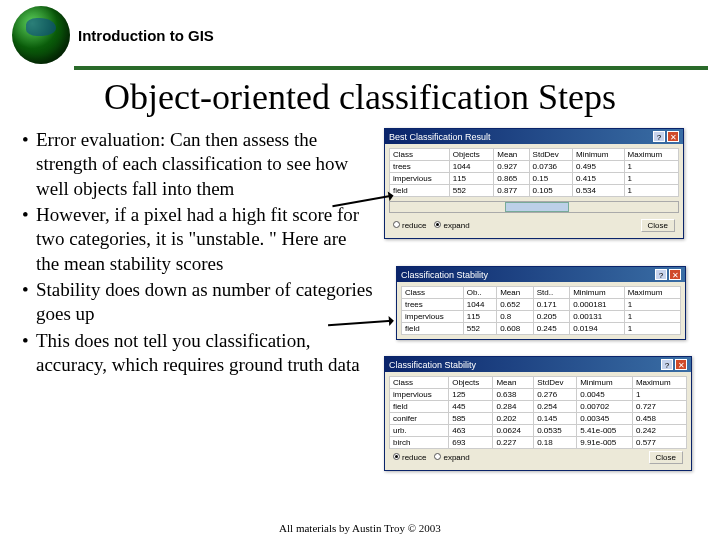  What do you see at coordinates (541, 303) in the screenshot?
I see `window-stability-1: Classification Stability ?✕ ClassOb..Mea…` at bounding box center [541, 303].